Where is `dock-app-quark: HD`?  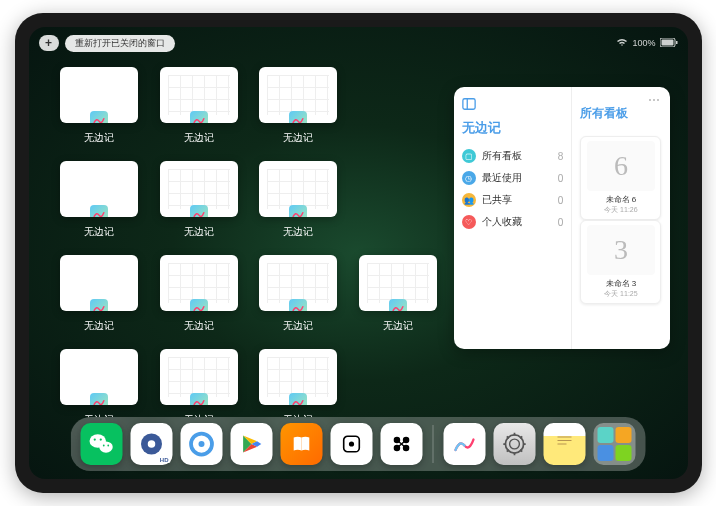
dock-app-quark: HD is located at coordinates (152, 444).